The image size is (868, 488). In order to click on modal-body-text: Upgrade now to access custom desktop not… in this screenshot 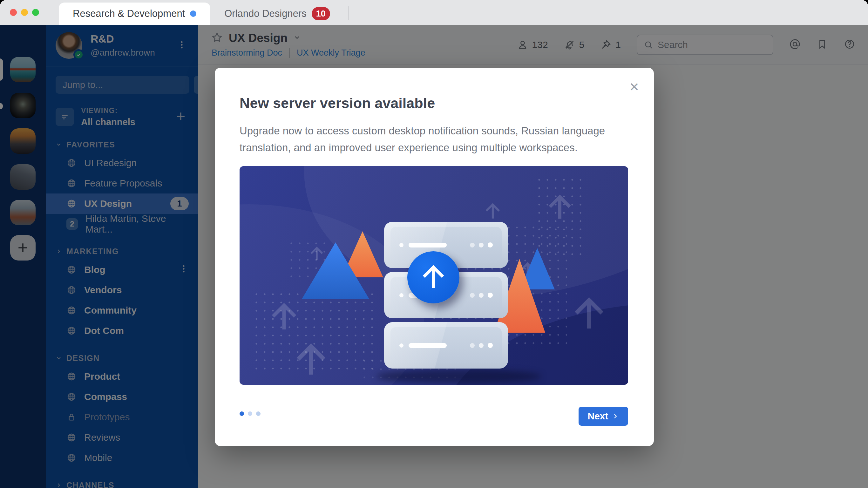, I will do `click(429, 140)`.